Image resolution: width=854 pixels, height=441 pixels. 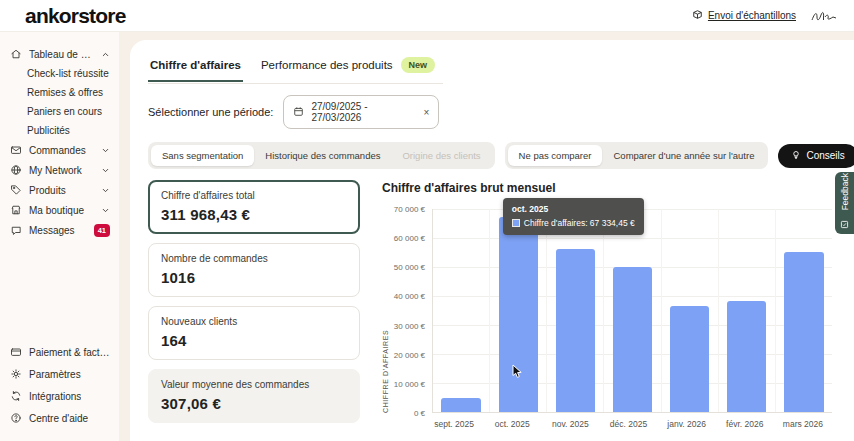 What do you see at coordinates (76, 16) in the screenshot?
I see `ankorstore-logo: ankorstore` at bounding box center [76, 16].